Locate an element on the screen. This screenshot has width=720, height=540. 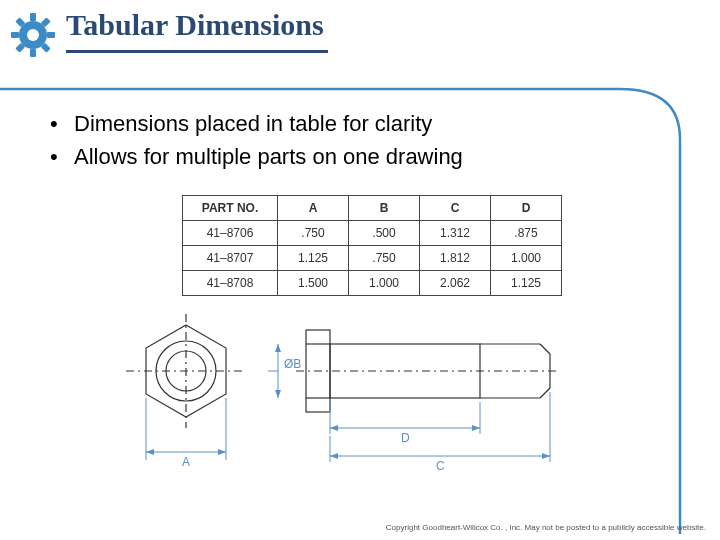
bullet-item: • Allows for multiple parts on one drawi… is located at coordinates (256, 158).